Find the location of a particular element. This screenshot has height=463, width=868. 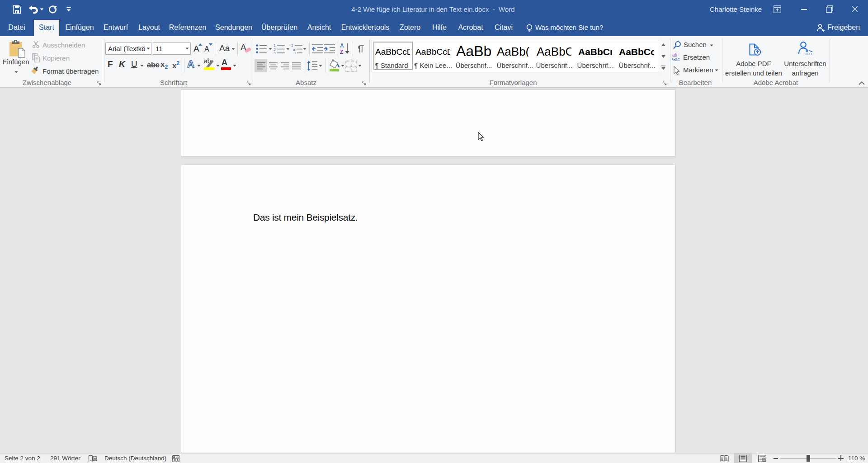

svg-text: ac is located at coordinates (677, 59).